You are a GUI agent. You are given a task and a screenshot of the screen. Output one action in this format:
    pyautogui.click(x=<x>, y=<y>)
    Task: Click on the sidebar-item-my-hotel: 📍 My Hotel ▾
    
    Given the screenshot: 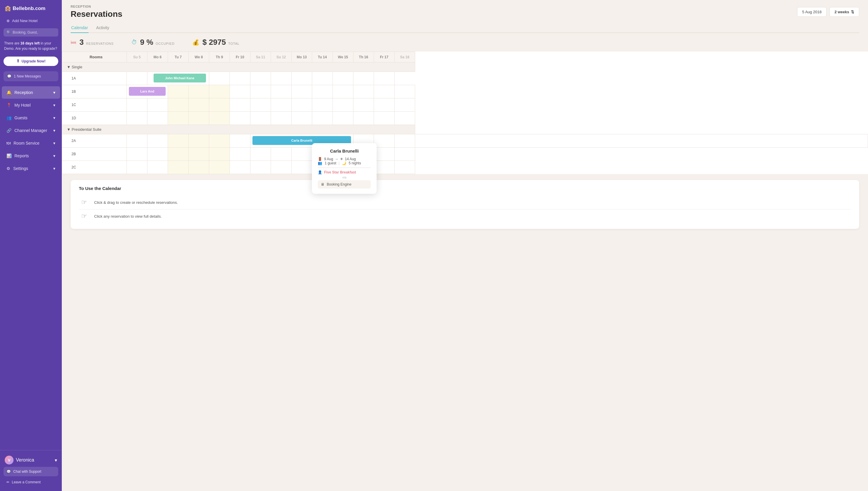 What is the action you would take?
    pyautogui.click(x=31, y=105)
    